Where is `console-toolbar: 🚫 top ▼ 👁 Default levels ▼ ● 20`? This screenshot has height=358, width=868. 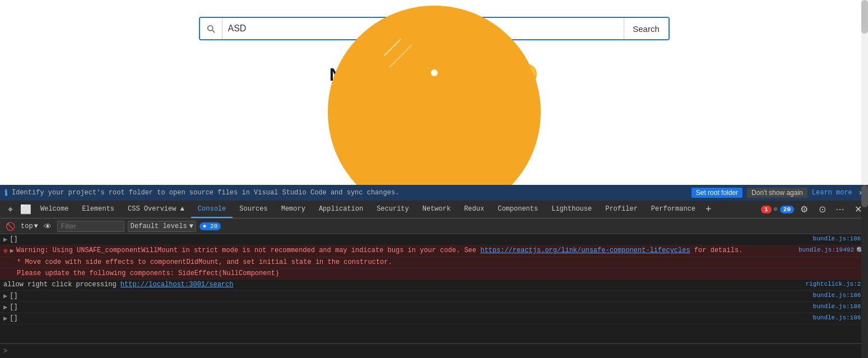 console-toolbar: 🚫 top ▼ 👁 Default levels ▼ ● 20 is located at coordinates (434, 226).